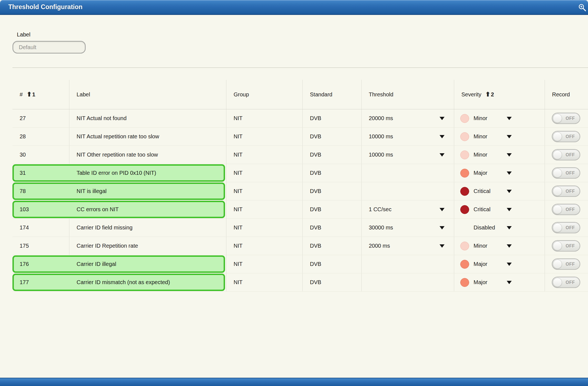 The image size is (588, 386). I want to click on threshold-cell: 30000 ms, so click(407, 228).